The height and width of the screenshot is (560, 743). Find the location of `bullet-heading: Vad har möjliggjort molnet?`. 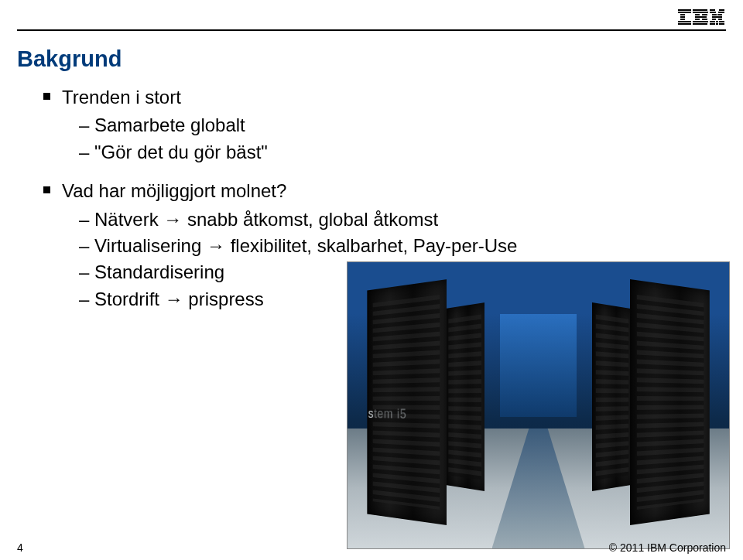

bullet-heading: Vad har möjliggjort molnet? is located at coordinates (174, 190).